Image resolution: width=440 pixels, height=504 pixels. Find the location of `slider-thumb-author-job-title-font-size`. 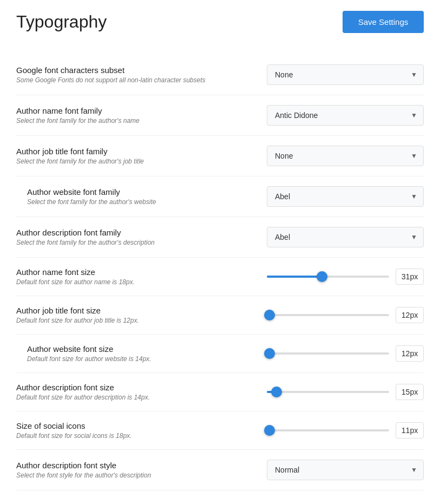

slider-thumb-author-job-title-font-size is located at coordinates (270, 315).